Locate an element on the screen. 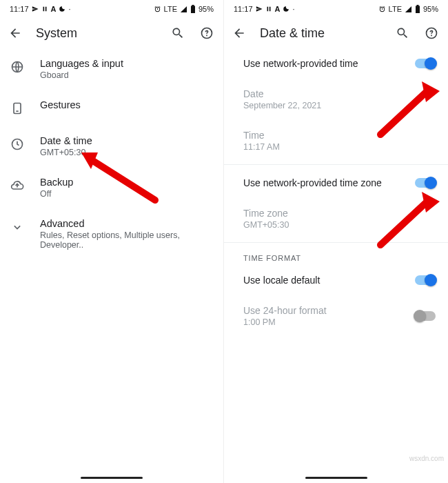 The height and width of the screenshot is (483, 448). row-value: 1:00 PM is located at coordinates (329, 322).